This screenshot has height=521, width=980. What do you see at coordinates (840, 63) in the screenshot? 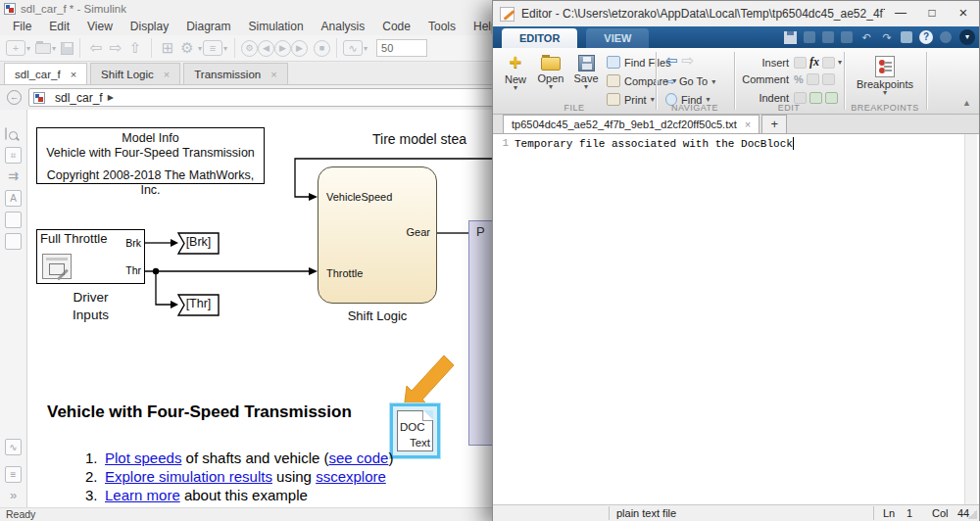
I see `insert-dropdown-icon: ▾` at bounding box center [840, 63].